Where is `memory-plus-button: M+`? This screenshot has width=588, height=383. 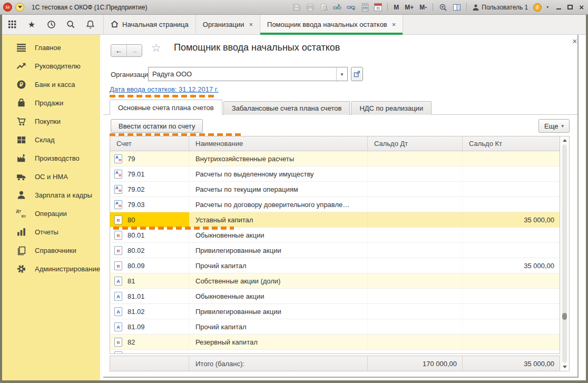
memory-plus-button: M+ is located at coordinates (409, 7).